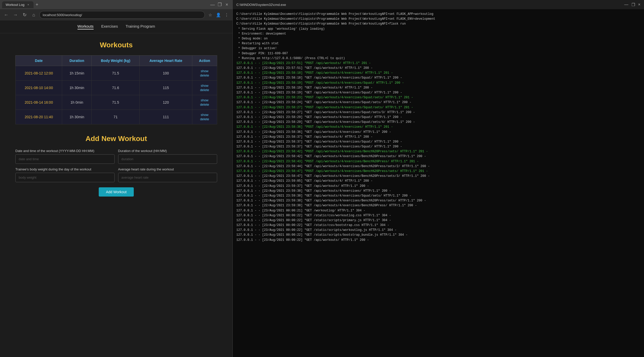  What do you see at coordinates (39, 61) in the screenshot?
I see `col-date: Date` at bounding box center [39, 61].